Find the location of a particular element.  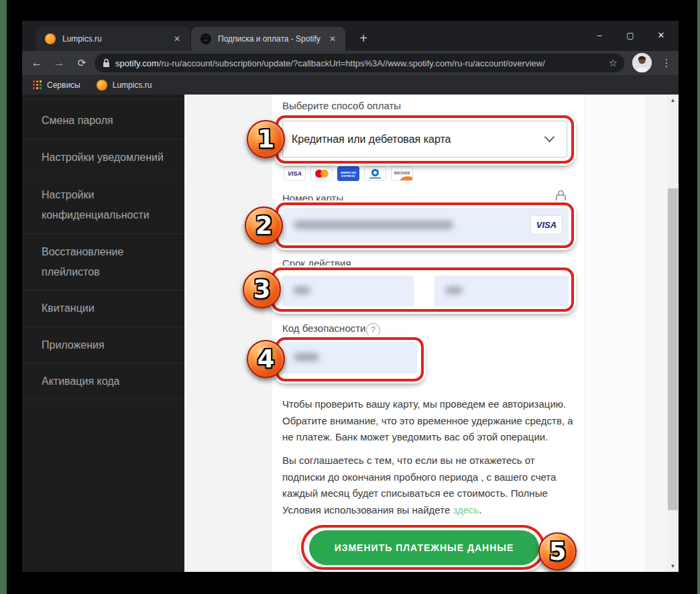

sidebar-item-notification-settings: Настройки уведомлений is located at coordinates (103, 158).